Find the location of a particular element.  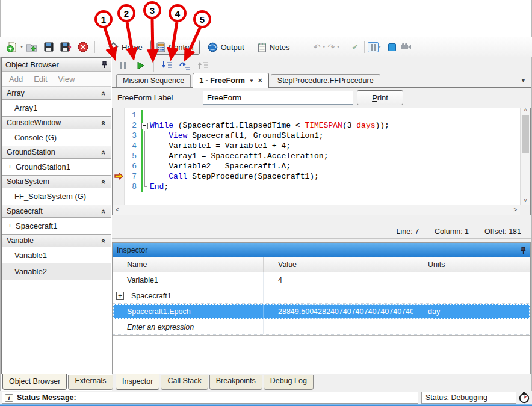

menu-add: Add is located at coordinates (16, 79).